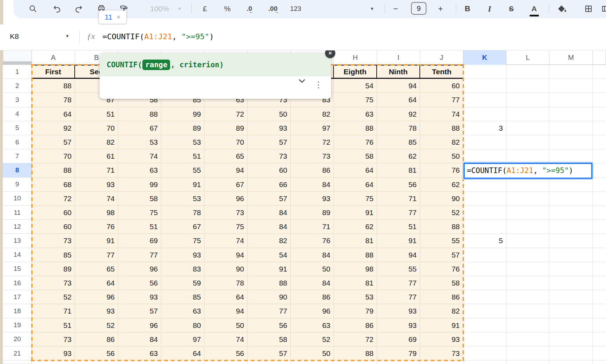 The width and height of the screenshot is (606, 364). I want to click on cell-A17: 52, so click(53, 297).